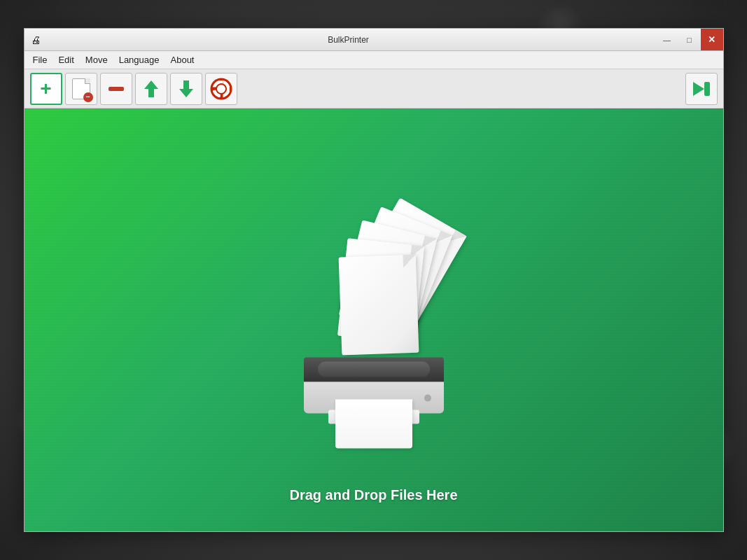 This screenshot has height=560, width=747. Describe the element at coordinates (428, 398) in the screenshot. I see `printer-button` at that location.